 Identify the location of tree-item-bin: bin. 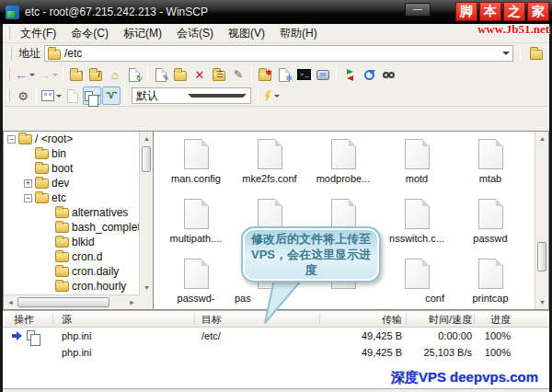
(72, 154).